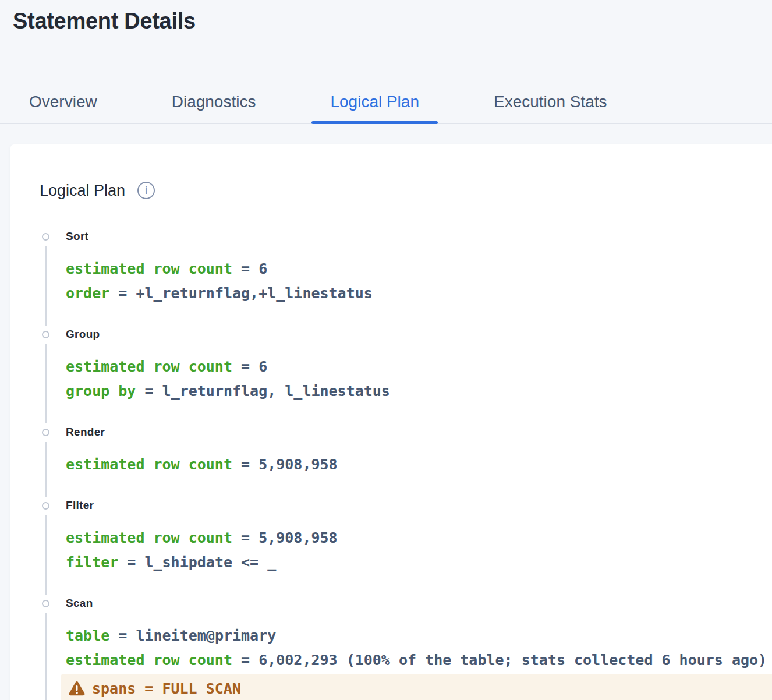 The image size is (772, 700). I want to click on attribute-value: = l_returnflag, l_linestatus, so click(263, 391).